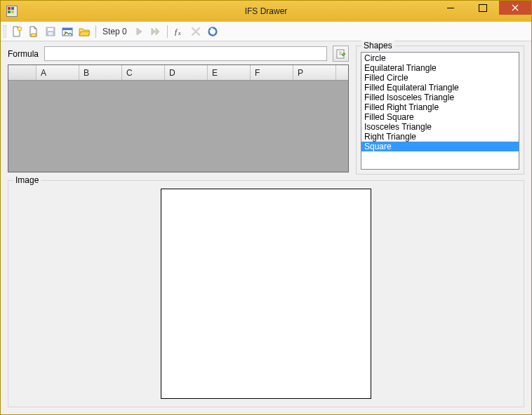 The image size is (532, 415). I want to click on function-icon: f x, so click(179, 32).